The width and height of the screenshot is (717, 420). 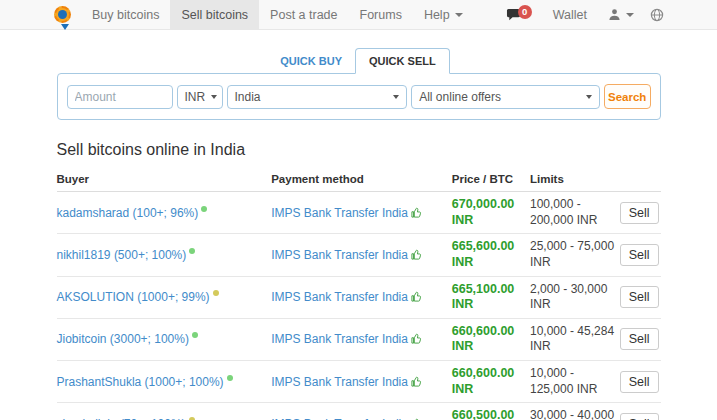 I want to click on nav-item-forums: Forums, so click(x=381, y=14).